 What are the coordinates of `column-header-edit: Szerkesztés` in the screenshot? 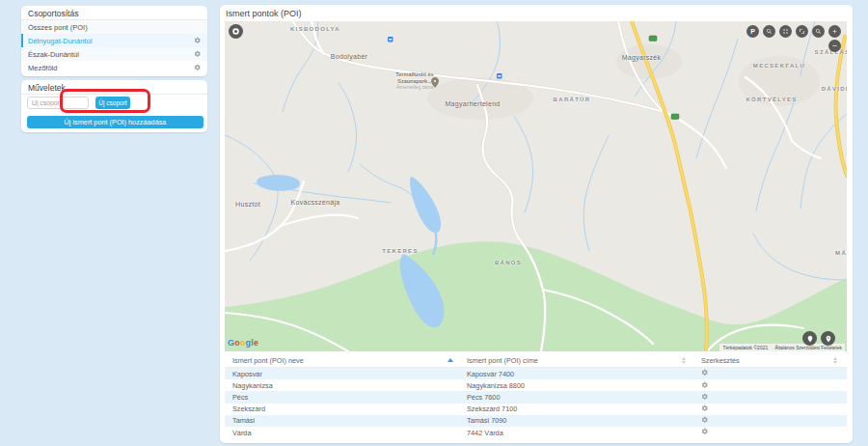 It's located at (768, 360).